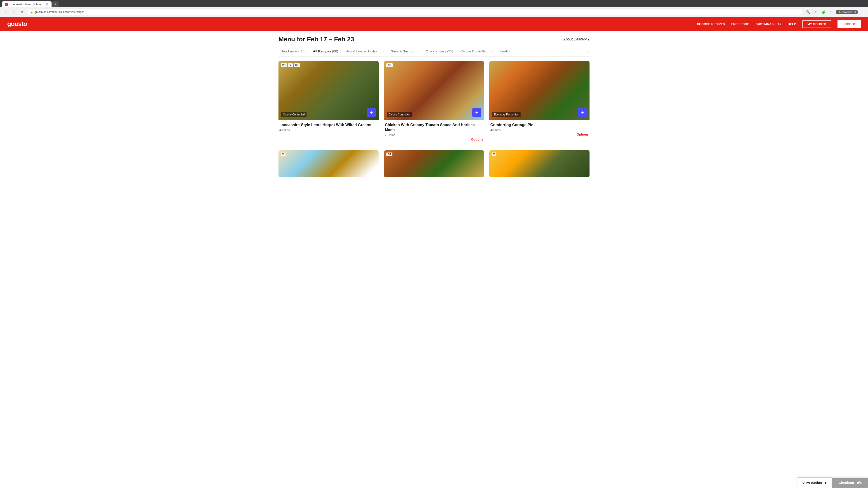 The image size is (868, 488). What do you see at coordinates (587, 51) in the screenshot?
I see `tabs-scroll-right-button: ›` at bounding box center [587, 51].